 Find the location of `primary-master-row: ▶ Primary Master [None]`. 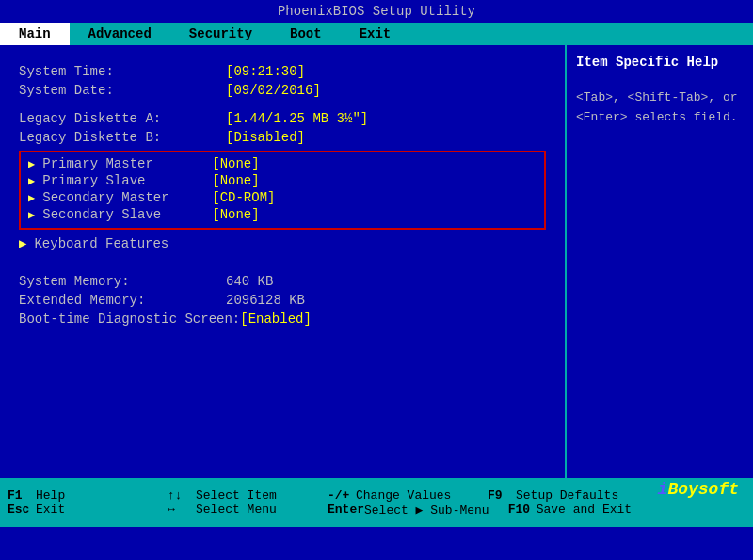

primary-master-row: ▶ Primary Master [None] is located at coordinates (282, 164).